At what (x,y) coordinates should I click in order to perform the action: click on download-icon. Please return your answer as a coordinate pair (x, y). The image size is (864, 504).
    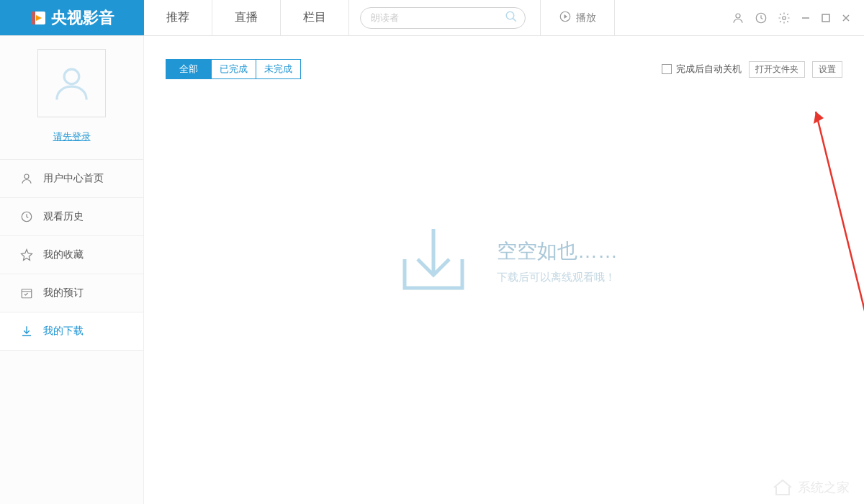
    Looking at the image, I should click on (27, 331).